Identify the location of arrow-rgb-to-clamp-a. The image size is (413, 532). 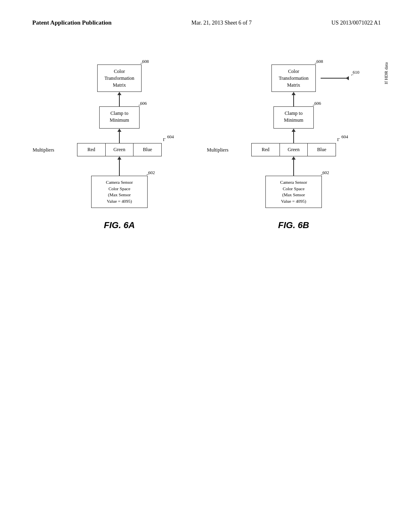
(119, 136).